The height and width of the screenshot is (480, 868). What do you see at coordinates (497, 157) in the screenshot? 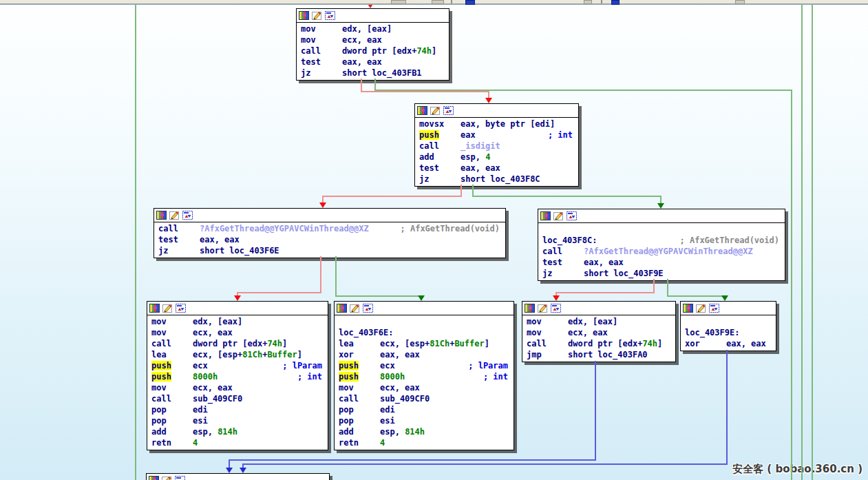
I see `instruction-line: addesp, 4` at bounding box center [497, 157].